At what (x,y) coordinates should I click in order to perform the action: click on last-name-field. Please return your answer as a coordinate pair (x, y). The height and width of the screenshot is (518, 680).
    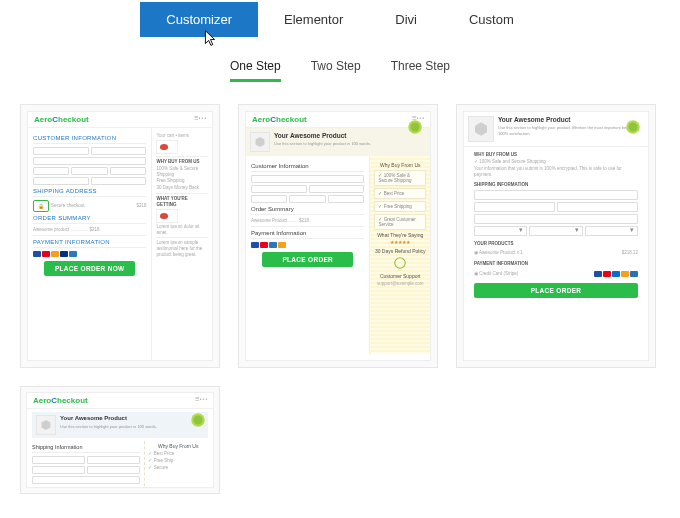
    Looking at the image, I should click on (598, 207).